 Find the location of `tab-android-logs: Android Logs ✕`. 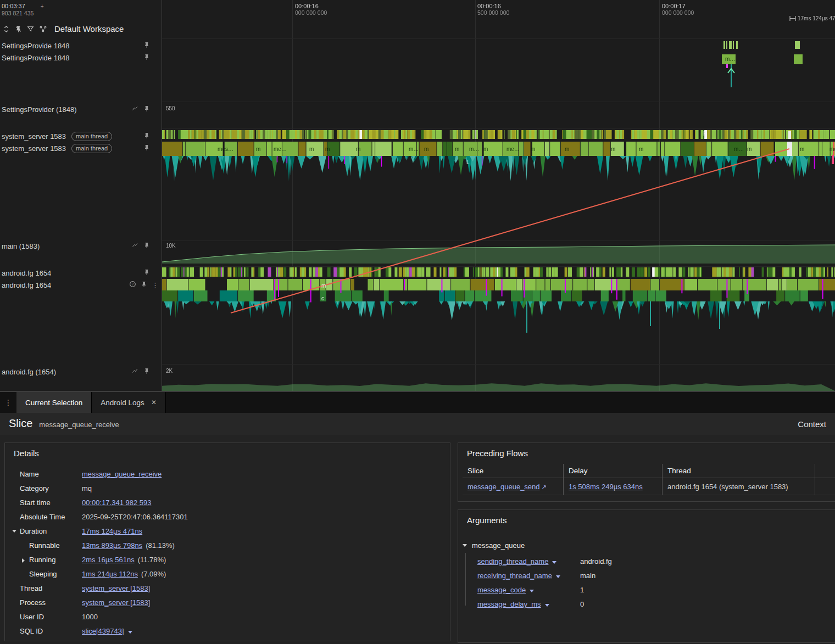

tab-android-logs: Android Logs ✕ is located at coordinates (129, 402).